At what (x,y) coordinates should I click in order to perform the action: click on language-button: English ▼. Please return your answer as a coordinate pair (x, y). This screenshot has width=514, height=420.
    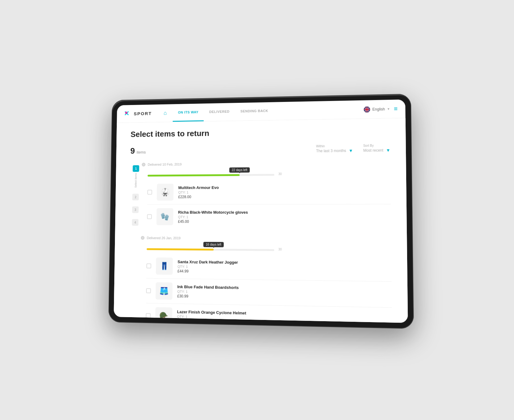
    Looking at the image, I should click on (377, 109).